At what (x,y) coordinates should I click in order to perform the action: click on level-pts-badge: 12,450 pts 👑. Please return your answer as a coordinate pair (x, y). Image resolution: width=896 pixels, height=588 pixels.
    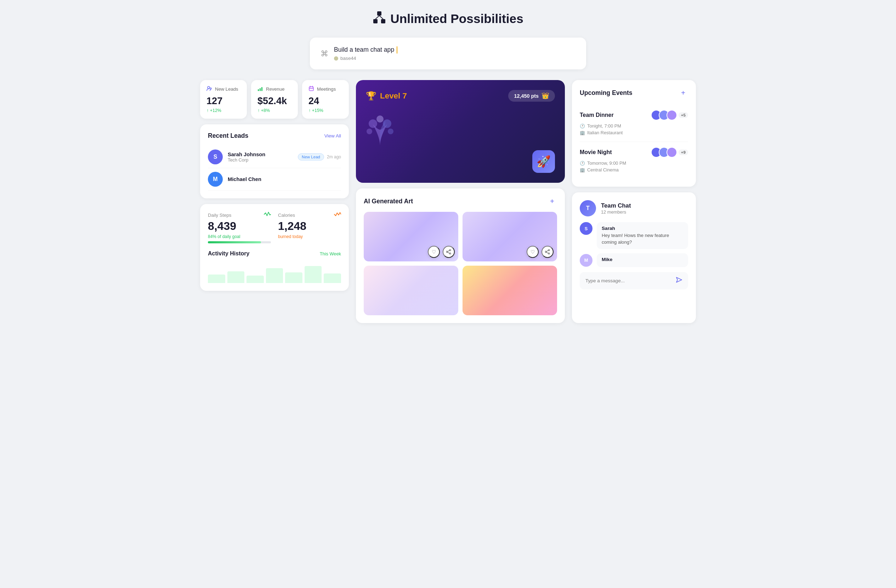
    Looking at the image, I should click on (532, 96).